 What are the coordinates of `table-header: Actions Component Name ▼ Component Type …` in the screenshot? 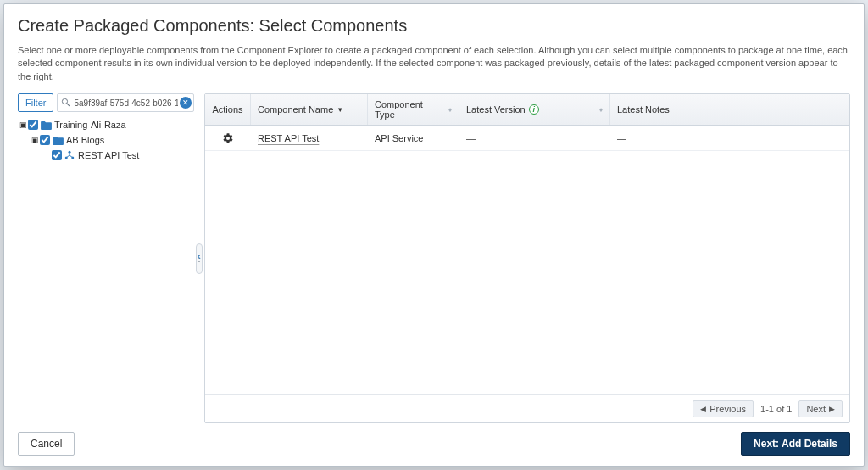 It's located at (527, 110).